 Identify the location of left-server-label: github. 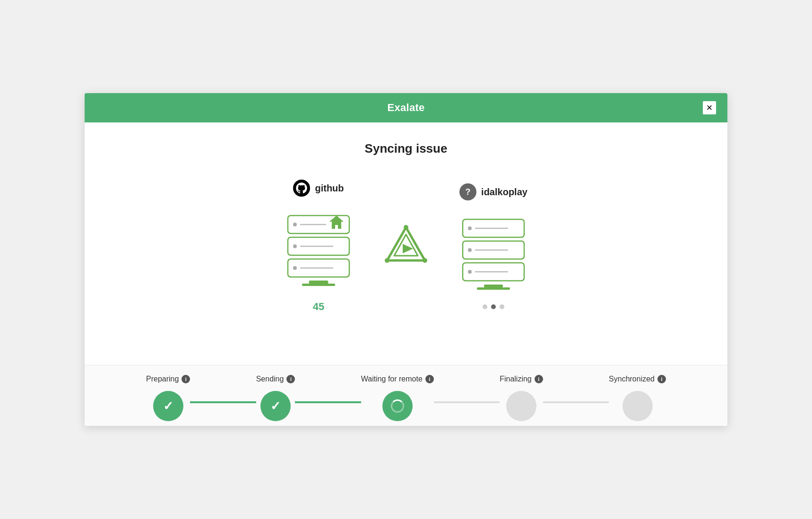
(319, 188).